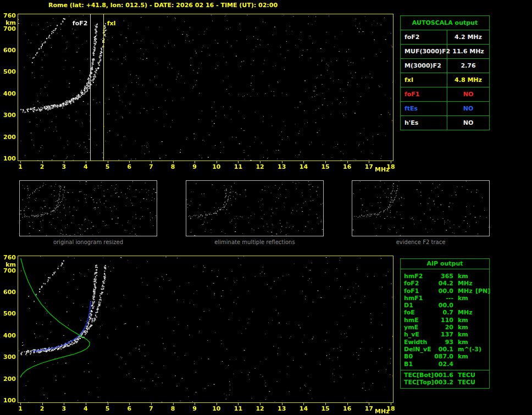 This screenshot has width=532, height=415. I want to click on aip-row-param: hmF1, so click(419, 298).